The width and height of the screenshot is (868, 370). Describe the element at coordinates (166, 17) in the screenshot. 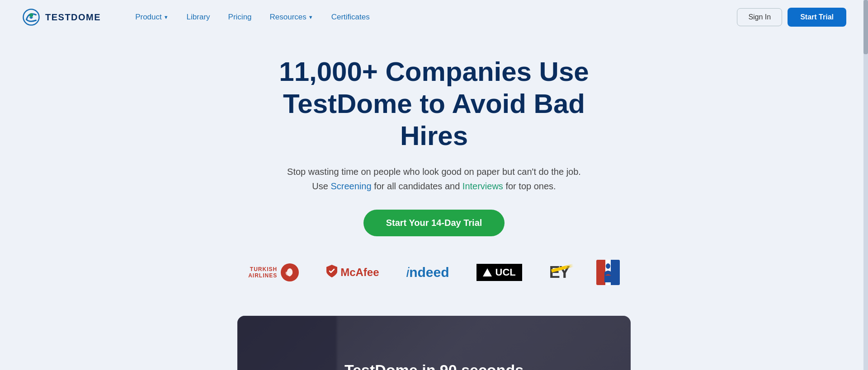

I see `product-chevron-icon: ▼` at that location.